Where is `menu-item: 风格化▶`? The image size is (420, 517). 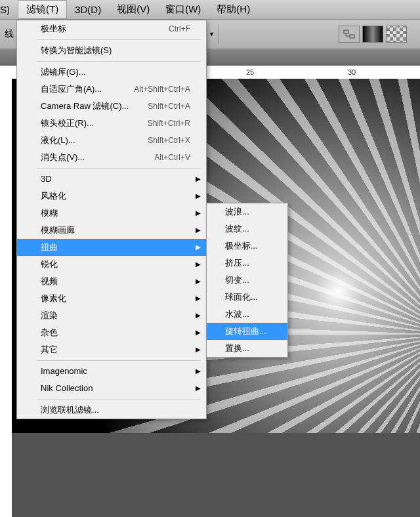 menu-item: 风格化▶ is located at coordinates (112, 196).